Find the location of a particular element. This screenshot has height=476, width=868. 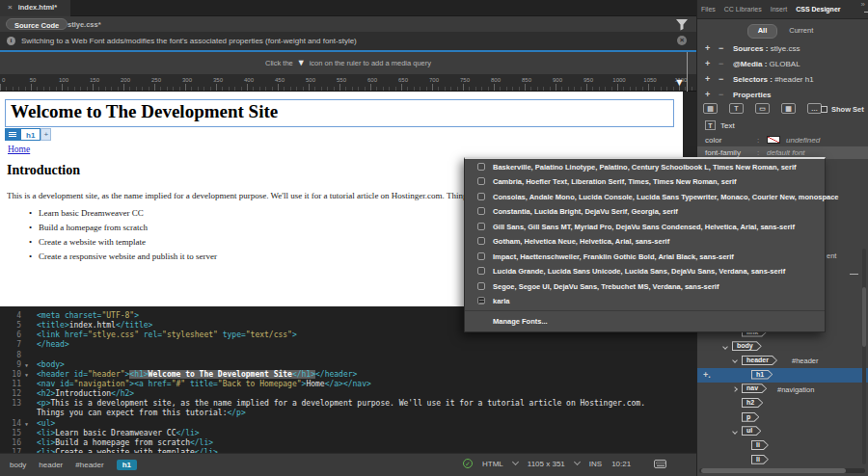

code-line: 13<p>This is a development site, as the … is located at coordinates (348, 404).